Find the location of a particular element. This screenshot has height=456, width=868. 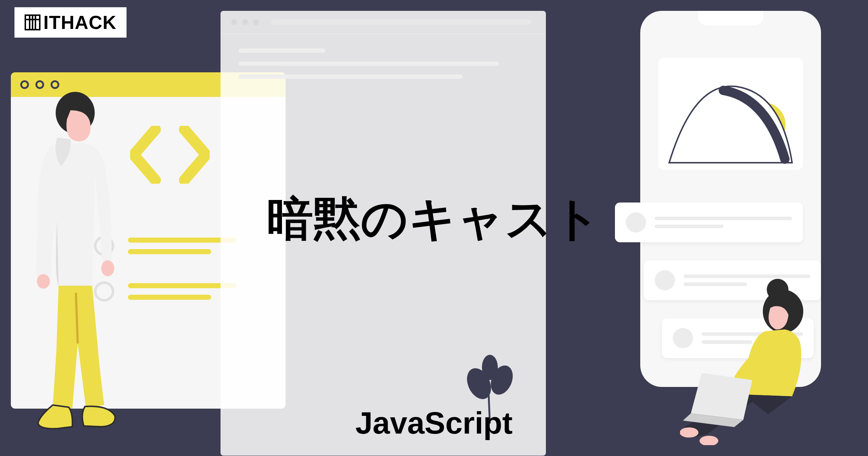

sub-title: JavaScript is located at coordinates (434, 423).